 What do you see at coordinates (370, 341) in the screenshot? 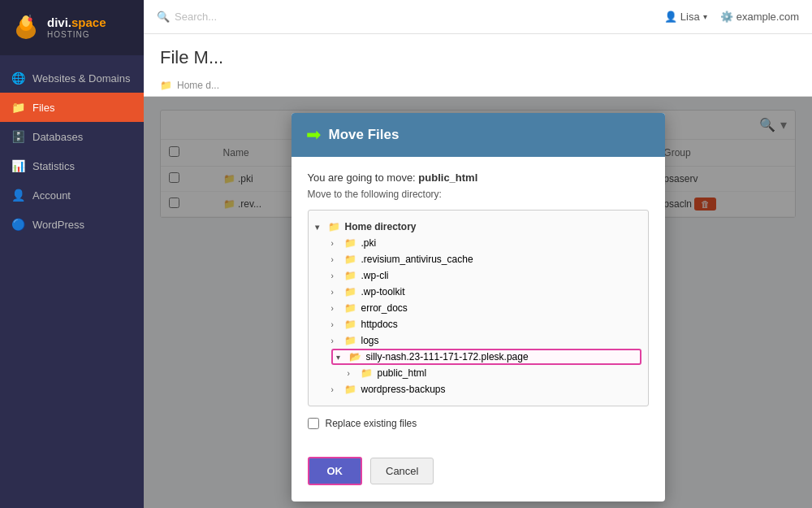
I see `item-label: logs` at bounding box center [370, 341].